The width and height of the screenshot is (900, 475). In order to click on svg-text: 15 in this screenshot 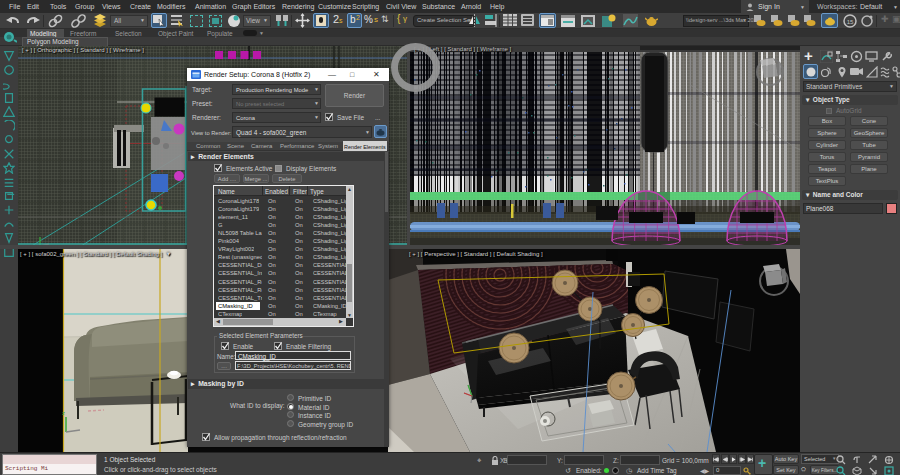, I will do `click(850, 22)`.